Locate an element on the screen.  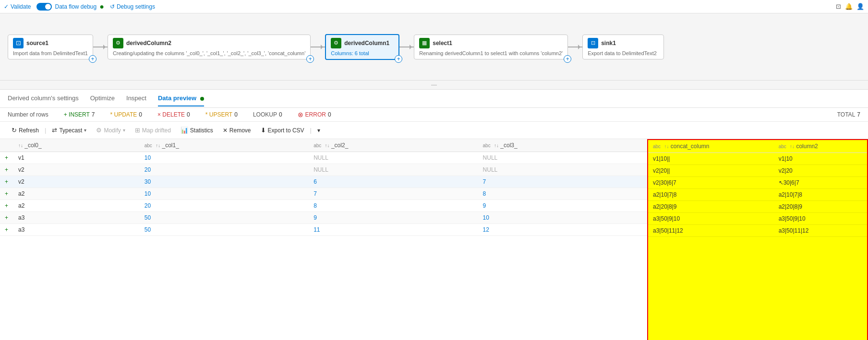
col0-label: _col0_ is located at coordinates (33, 145).